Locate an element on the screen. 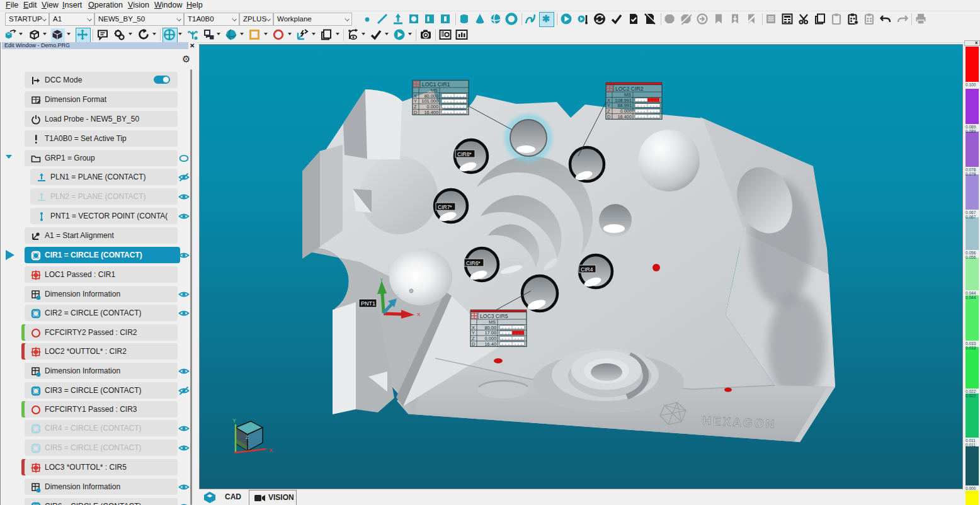  svg-text: 16.40 is located at coordinates (491, 344).